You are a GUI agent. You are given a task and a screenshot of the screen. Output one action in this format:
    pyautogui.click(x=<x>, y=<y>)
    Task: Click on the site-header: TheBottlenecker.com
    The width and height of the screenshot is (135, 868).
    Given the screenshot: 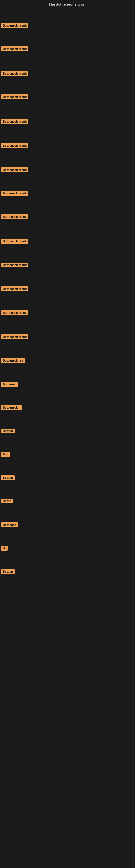 What is the action you would take?
    pyautogui.click(x=68, y=4)
    